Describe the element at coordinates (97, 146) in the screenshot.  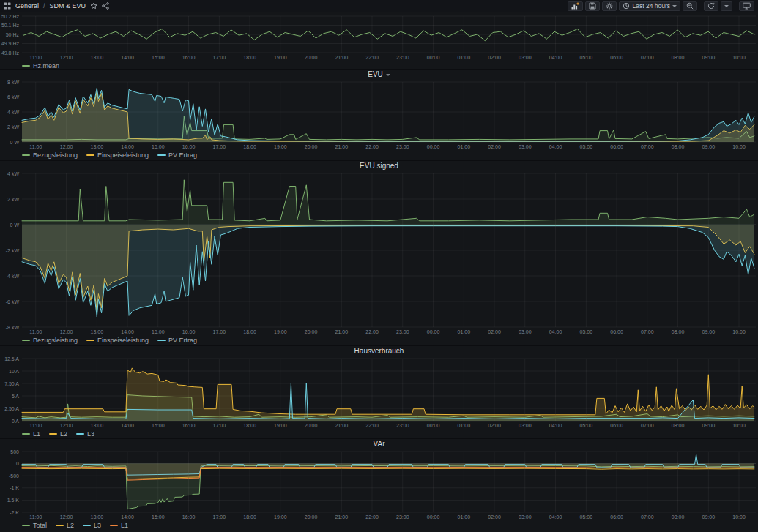
I see `x-axis-label: 13:00` at that location.